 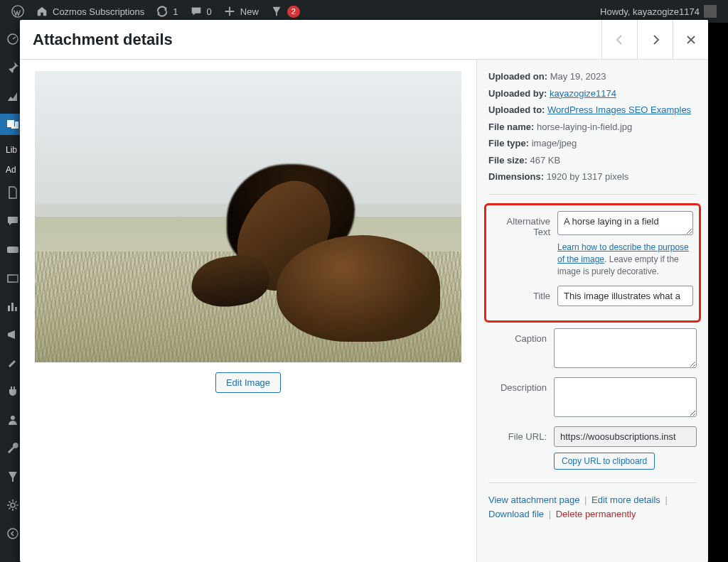 I want to click on meta-file-size: File size: 467 KB, so click(x=593, y=161).